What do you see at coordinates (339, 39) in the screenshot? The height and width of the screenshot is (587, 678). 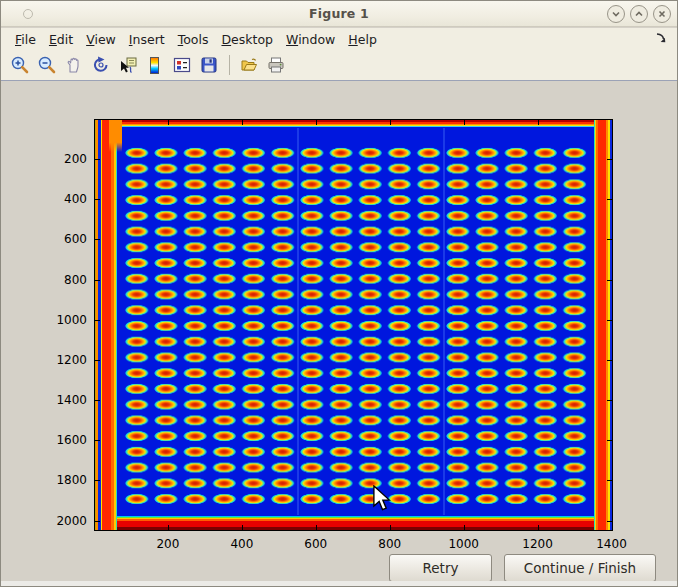 I see `menubar: FileEditViewInsertToolsDesktopWindowHelp` at bounding box center [339, 39].